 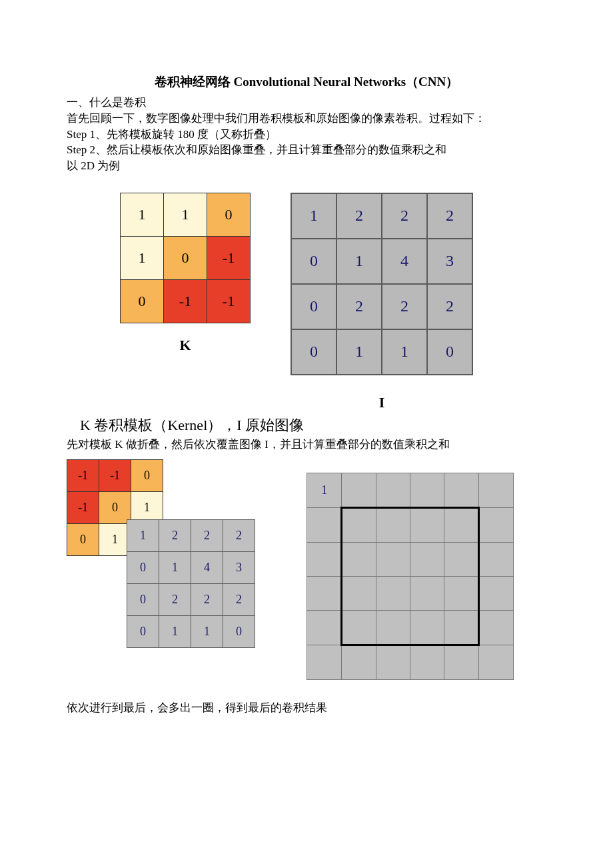 I want to click on p5: 以 2D 为例, so click(x=306, y=166).